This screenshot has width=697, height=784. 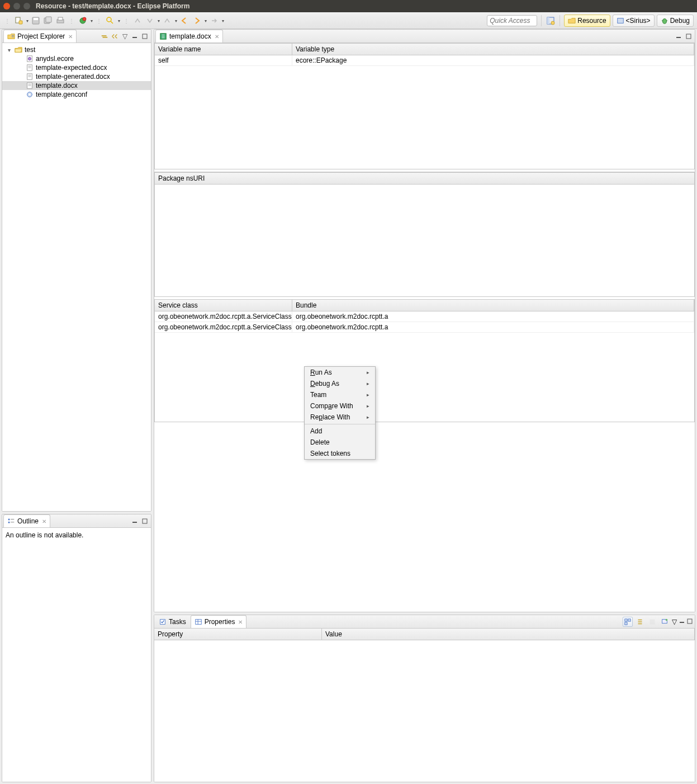 What do you see at coordinates (425, 178) in the screenshot?
I see `package-nsuri-header: Package nsURI` at bounding box center [425, 178].